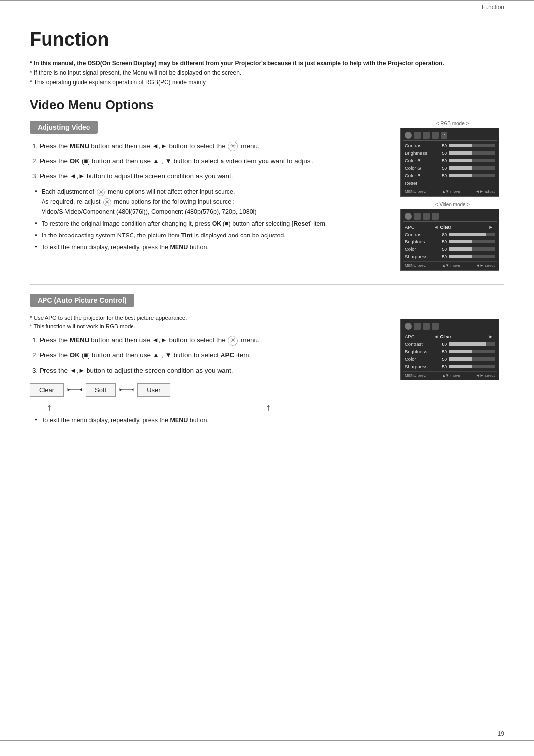 Image resolution: width=534 pixels, height=756 pixels. What do you see at coordinates (214, 340) in the screenshot?
I see `apc-step-1: Press the MENU button and then use ◄,► b…` at bounding box center [214, 340].